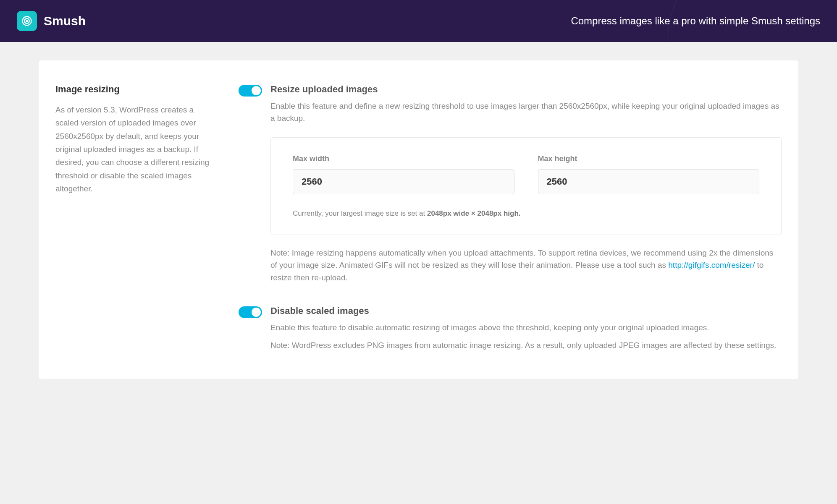 The width and height of the screenshot is (837, 504). Describe the element at coordinates (360, 213) in the screenshot. I see `hint-prefix: Currently, your largest image size is se…` at that location.